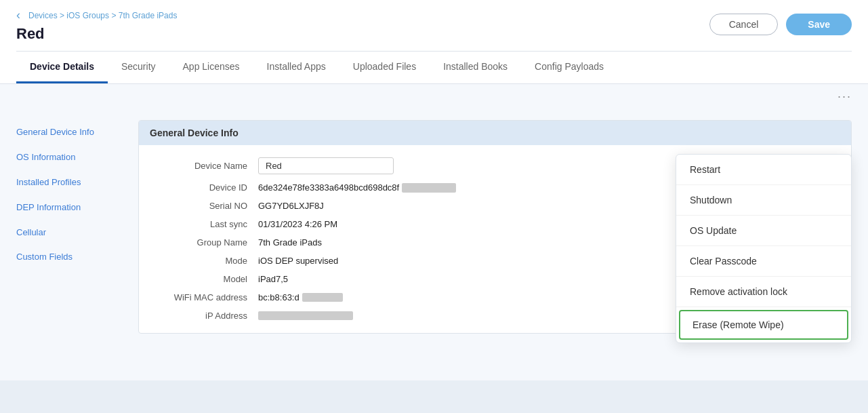  Describe the element at coordinates (138, 68) in the screenshot. I see `tab-security: Security` at that location.